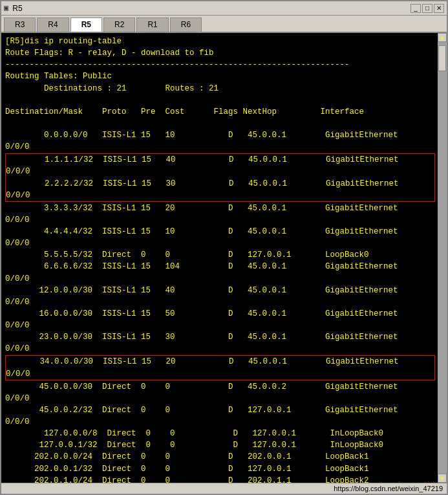 This screenshot has height=495, width=448. What do you see at coordinates (224, 8) in the screenshot?
I see `title-bar: ▣ R5 _ □ ✕` at bounding box center [224, 8].